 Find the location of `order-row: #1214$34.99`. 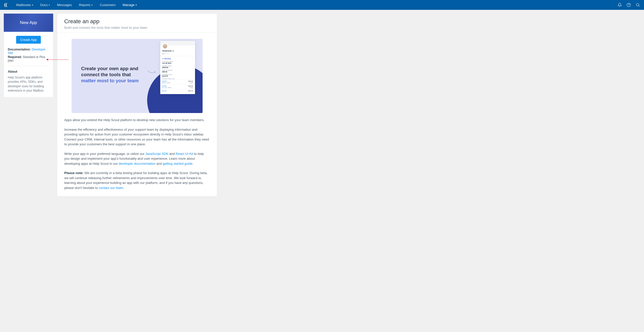

order-row: #1214$34.99 is located at coordinates (178, 91).